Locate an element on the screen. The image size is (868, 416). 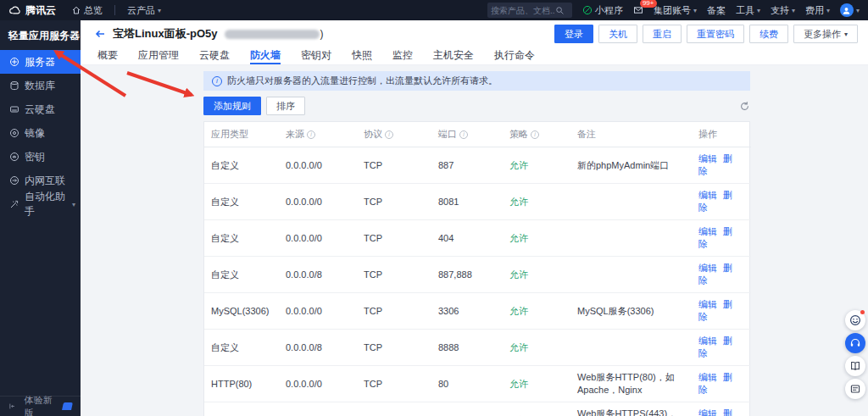
column-header-6: 操作 is located at coordinates (721, 135).